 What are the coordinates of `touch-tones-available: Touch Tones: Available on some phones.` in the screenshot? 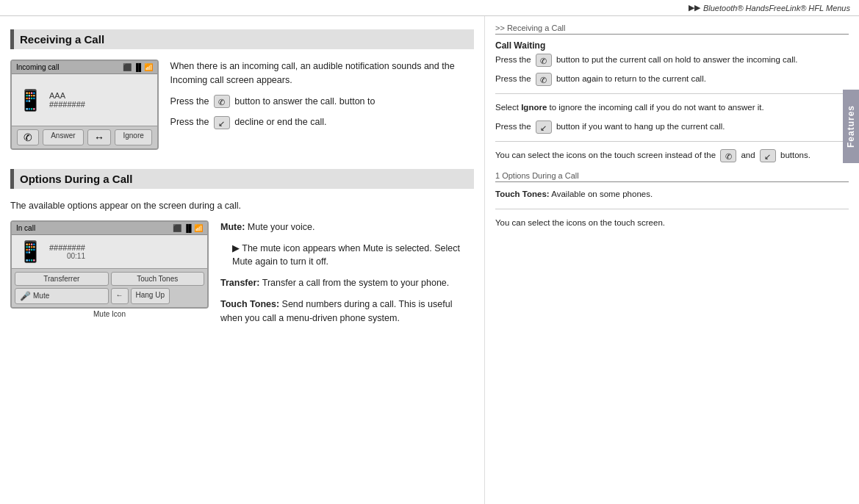 It's located at (672, 195).